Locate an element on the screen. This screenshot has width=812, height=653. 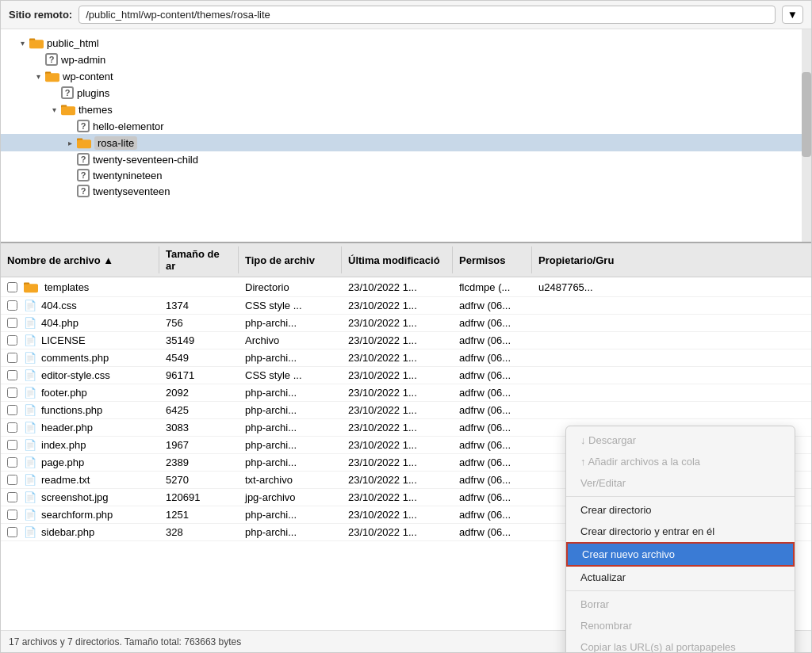
context-menu-item-copy-url: Copiar las URL(s) al portapapeles is located at coordinates (680, 644).